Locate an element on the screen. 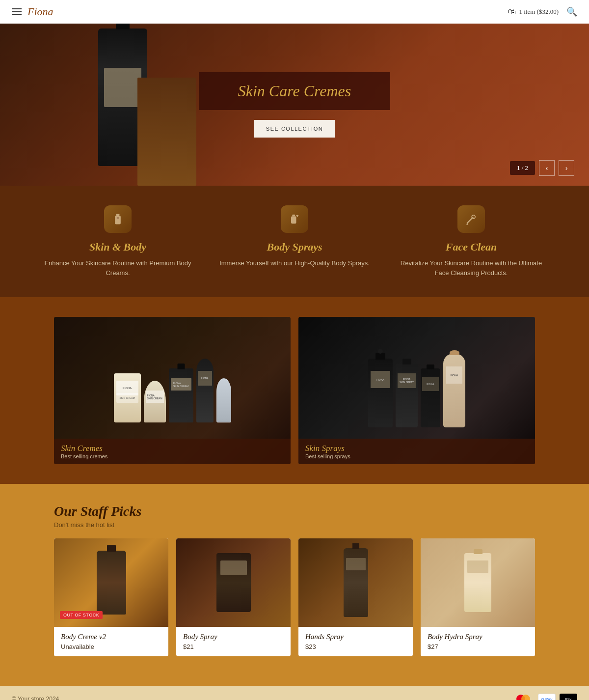 This screenshot has width=589, height=700. applepay-icon: Pay is located at coordinates (568, 697).